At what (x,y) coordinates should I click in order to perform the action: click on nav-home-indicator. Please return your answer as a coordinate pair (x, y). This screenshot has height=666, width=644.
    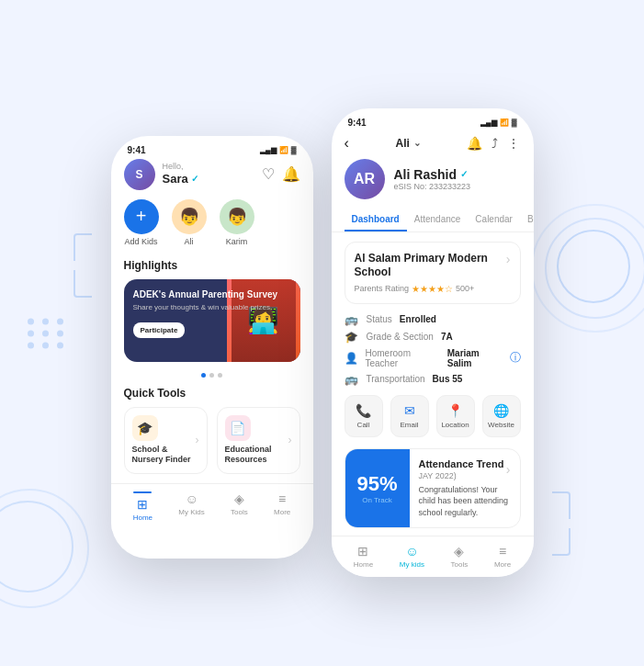
    Looking at the image, I should click on (142, 492).